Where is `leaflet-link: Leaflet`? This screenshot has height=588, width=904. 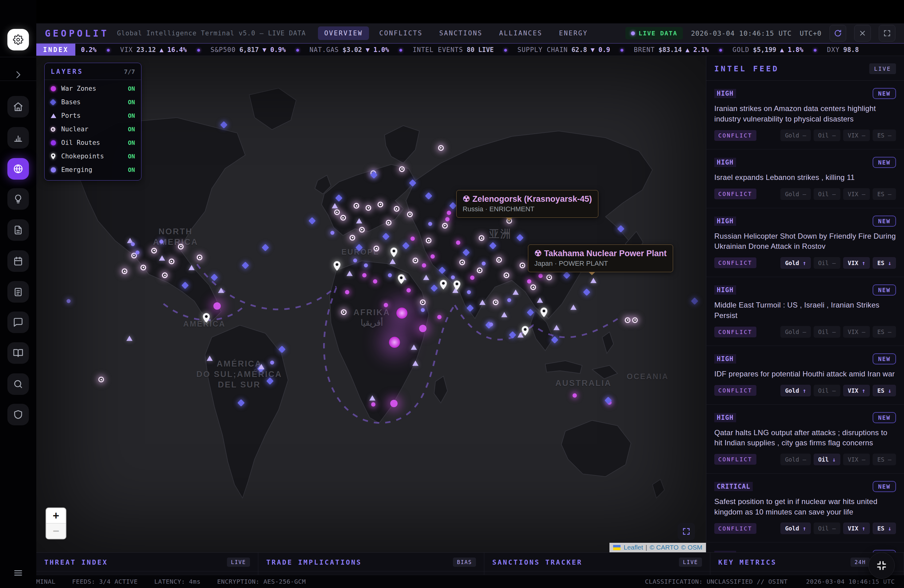 leaflet-link: Leaflet is located at coordinates (634, 547).